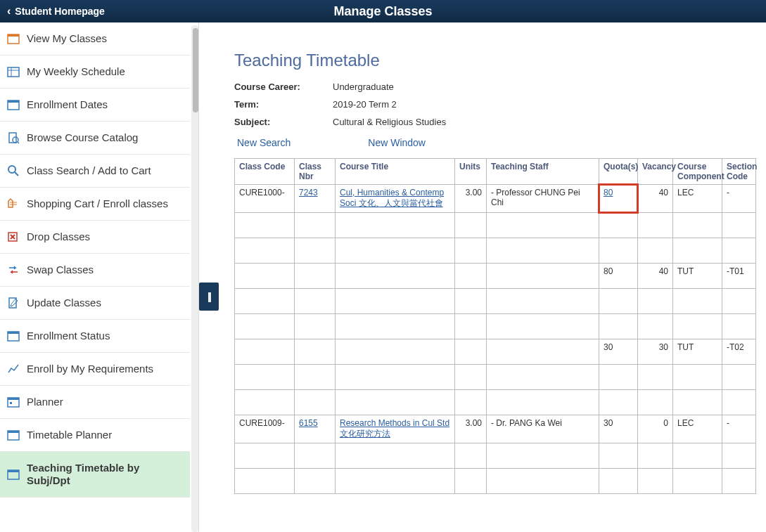 The image size is (766, 532). I want to click on sidebar-item-label: Teaching Timetable by Subj/Dpt, so click(105, 474).